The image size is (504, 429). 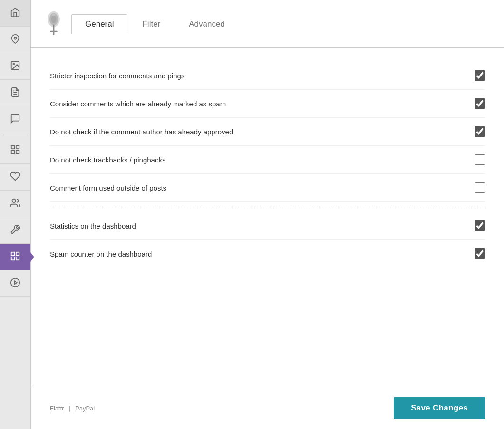 I want to click on footer: Flattr | PayPal Save Changes, so click(x=267, y=408).